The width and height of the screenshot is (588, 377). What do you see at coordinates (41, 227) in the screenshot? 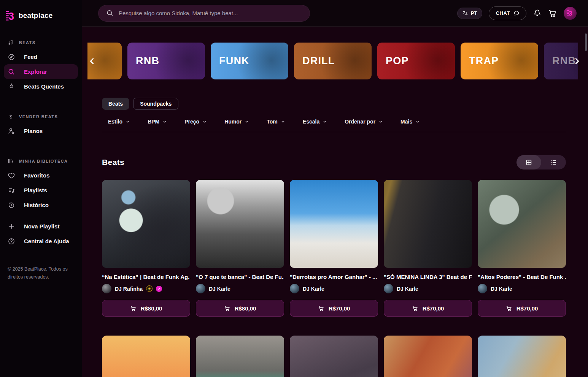
I see `sidebar-item-nova-playlist: Nova Playlist` at bounding box center [41, 227].